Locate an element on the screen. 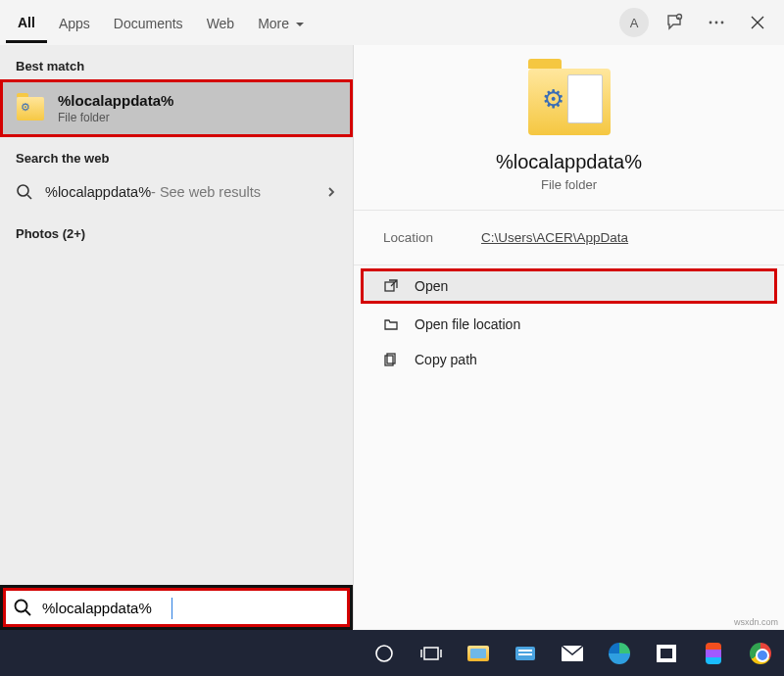 This screenshot has height=676, width=784. action-copy-path: Copy path is located at coordinates (568, 360).